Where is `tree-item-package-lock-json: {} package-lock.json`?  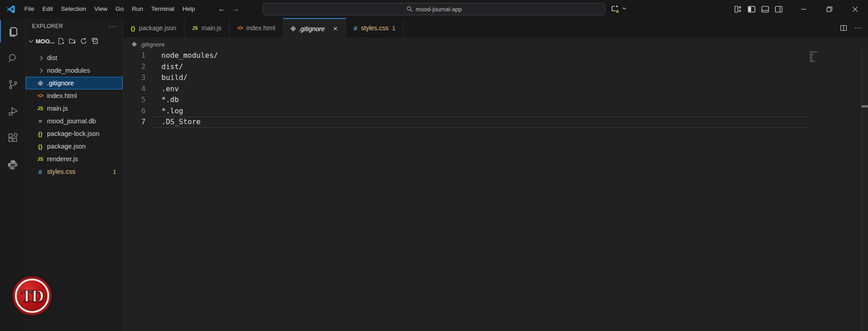
tree-item-package-lock-json: {} package-lock.json is located at coordinates (74, 134).